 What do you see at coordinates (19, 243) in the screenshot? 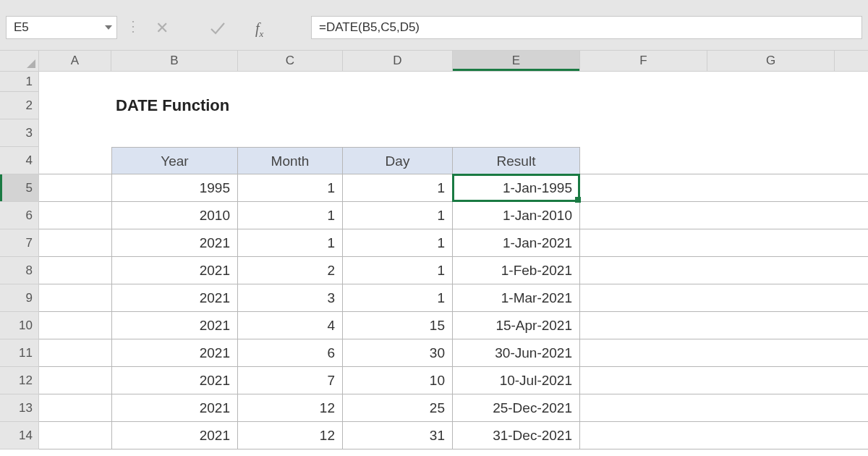
I see `row-header: 7` at bounding box center [19, 243].